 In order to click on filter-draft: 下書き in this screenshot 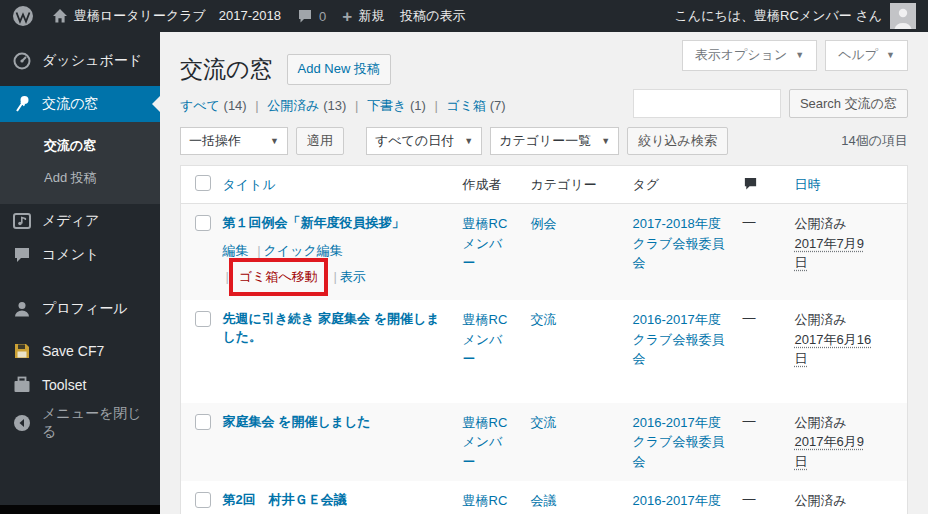, I will do `click(386, 106)`.